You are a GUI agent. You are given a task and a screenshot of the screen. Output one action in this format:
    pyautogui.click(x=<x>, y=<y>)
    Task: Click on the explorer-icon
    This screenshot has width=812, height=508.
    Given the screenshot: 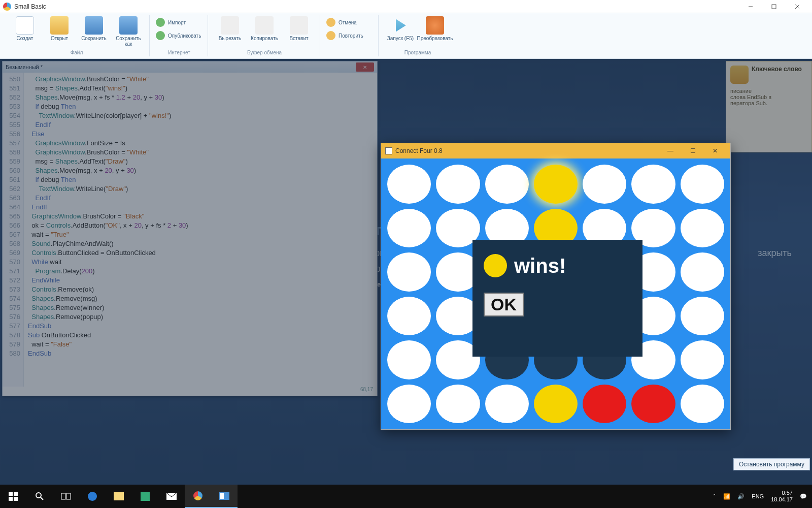 What is the action you would take?
    pyautogui.click(x=119, y=496)
    